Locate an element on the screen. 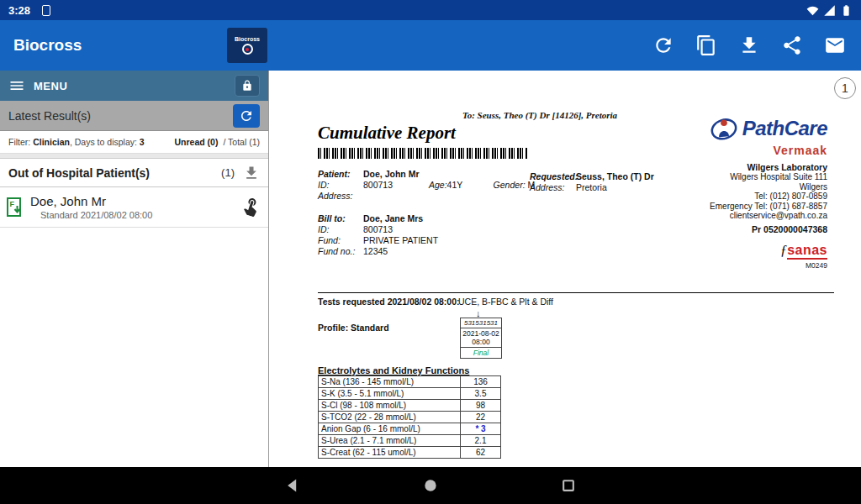 The height and width of the screenshot is (504, 861). requested-block: Requested:Seuss, Theo (T) Dr Address:Pre… is located at coordinates (605, 182).